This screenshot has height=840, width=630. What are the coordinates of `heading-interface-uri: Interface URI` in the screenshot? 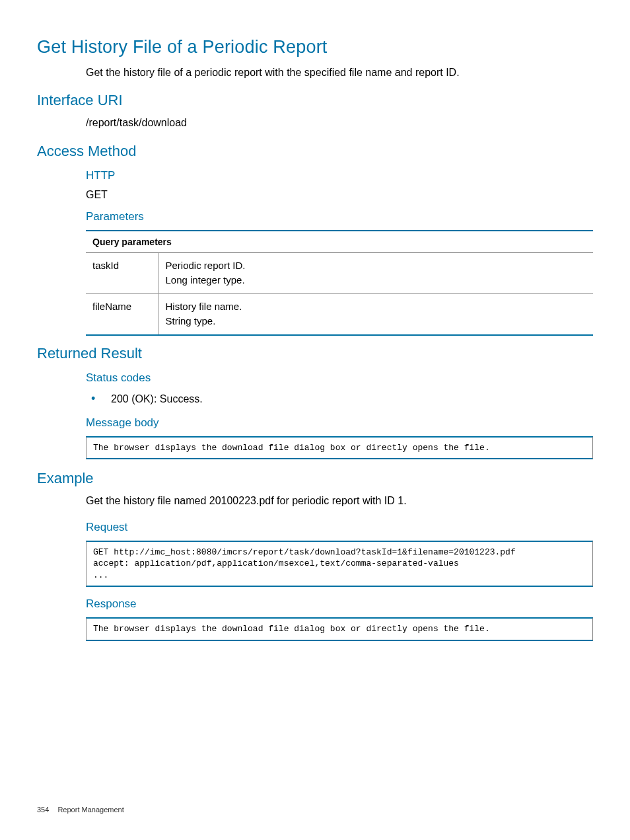 It's located at (315, 100).